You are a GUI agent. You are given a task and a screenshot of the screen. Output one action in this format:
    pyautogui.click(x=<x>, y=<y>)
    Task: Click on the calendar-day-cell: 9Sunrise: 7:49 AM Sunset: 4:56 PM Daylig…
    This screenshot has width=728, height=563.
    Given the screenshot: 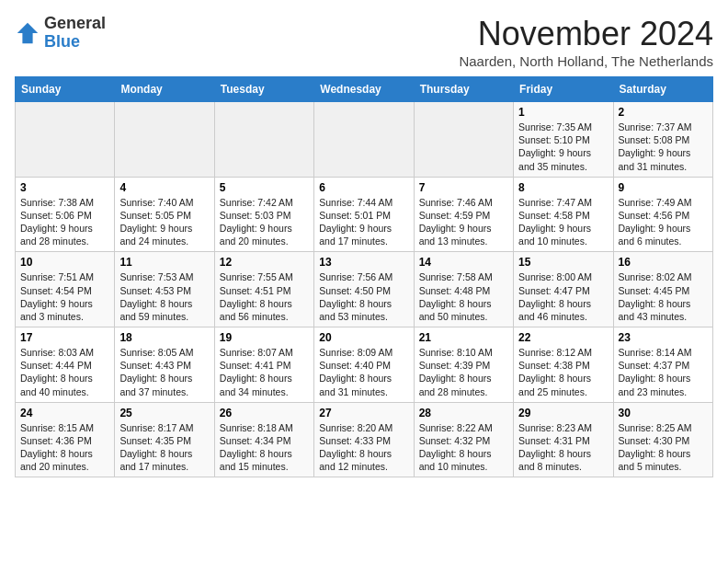 What is the action you would take?
    pyautogui.click(x=663, y=214)
    